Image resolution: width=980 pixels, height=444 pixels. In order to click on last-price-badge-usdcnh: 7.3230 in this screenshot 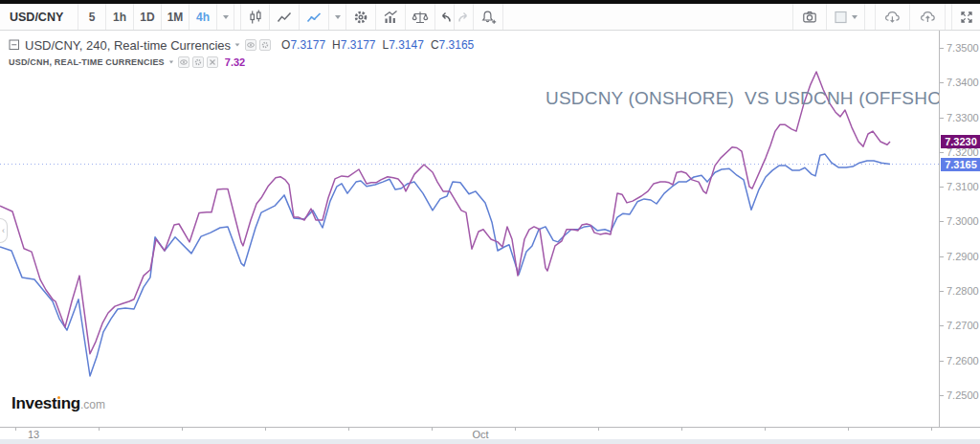, I will do `click(961, 142)`.